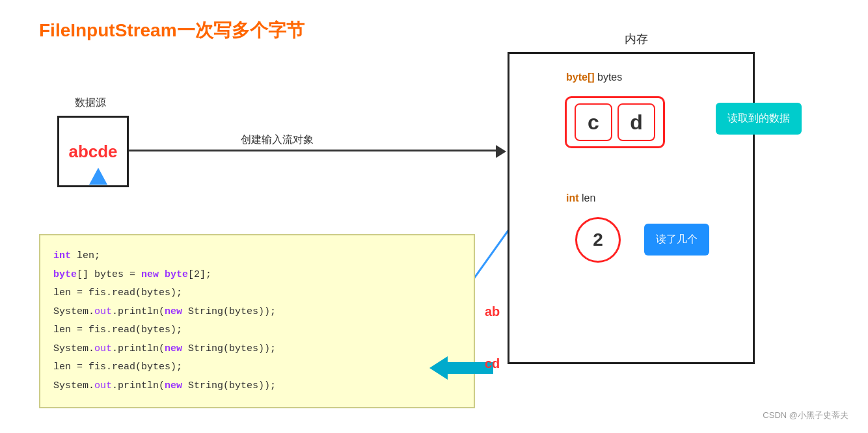 The width and height of the screenshot is (868, 433). What do you see at coordinates (257, 350) in the screenshot?
I see `code-line-6: System.out.println(new String(bytes));` at bounding box center [257, 350].